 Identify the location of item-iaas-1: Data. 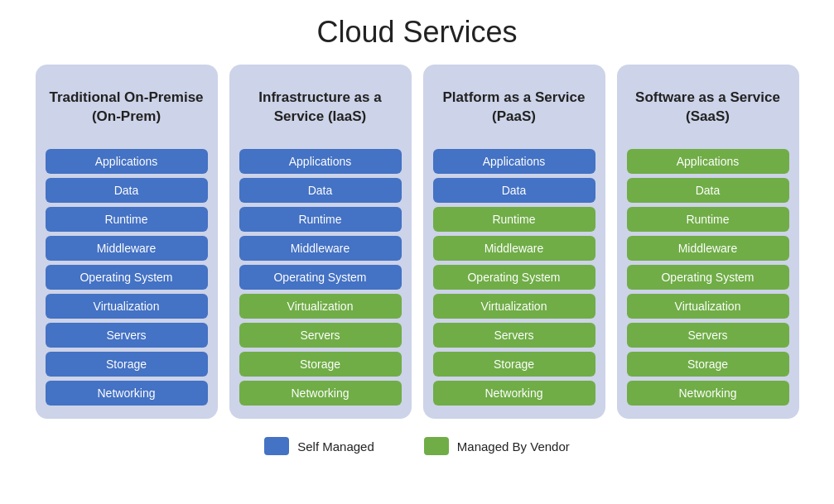
(321, 190).